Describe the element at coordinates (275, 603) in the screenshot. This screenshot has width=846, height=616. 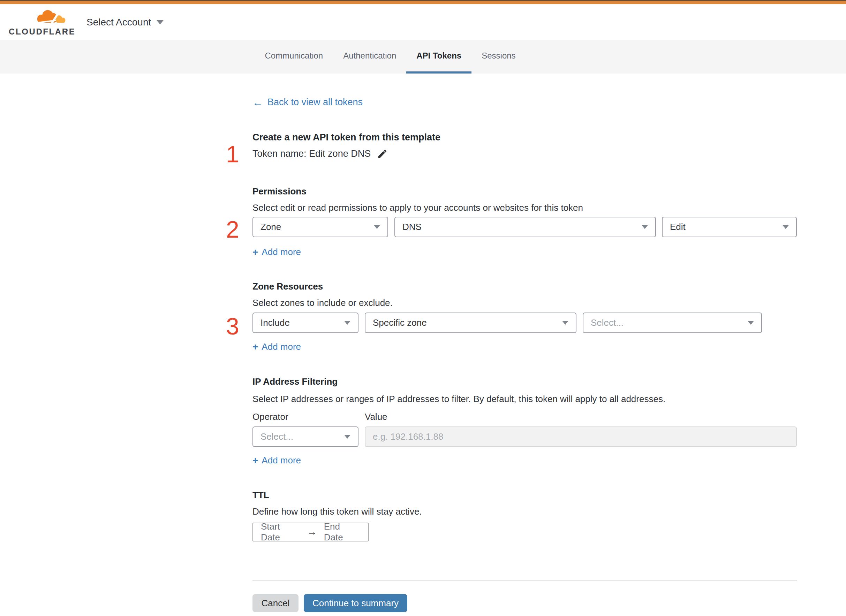
I see `cancel-button: Cancel` at that location.